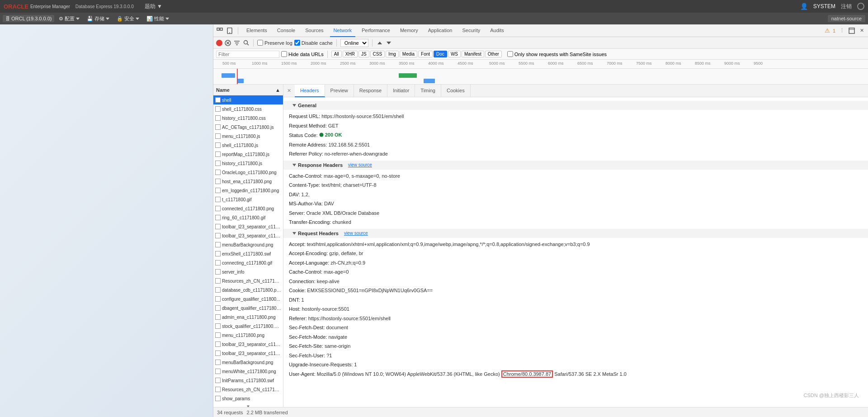  What do you see at coordinates (440, 54) in the screenshot?
I see `filter-doc: Doc` at bounding box center [440, 54].